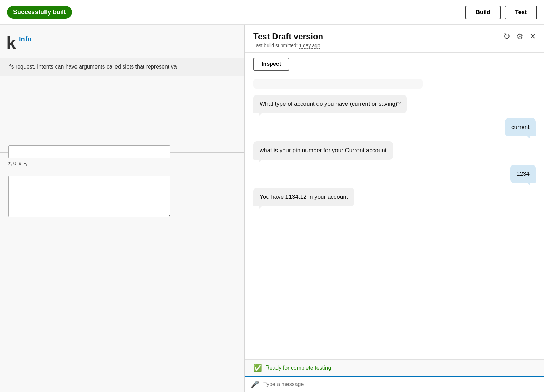 This screenshot has width=544, height=392. I want to click on inspect-button: Inspect, so click(271, 64).